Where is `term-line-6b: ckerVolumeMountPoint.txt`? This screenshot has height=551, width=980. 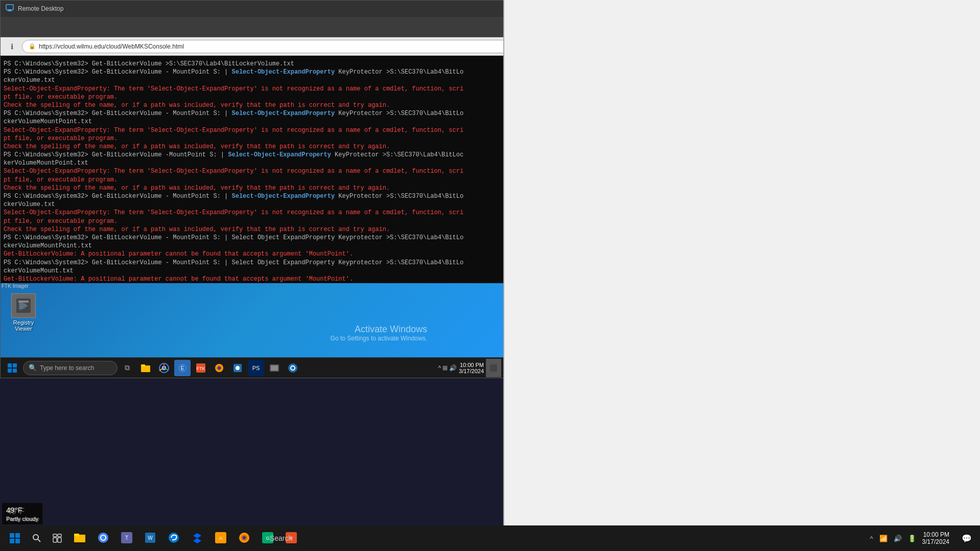
term-line-6b: ckerVolumeMountPoint.txt is located at coordinates (252, 246).